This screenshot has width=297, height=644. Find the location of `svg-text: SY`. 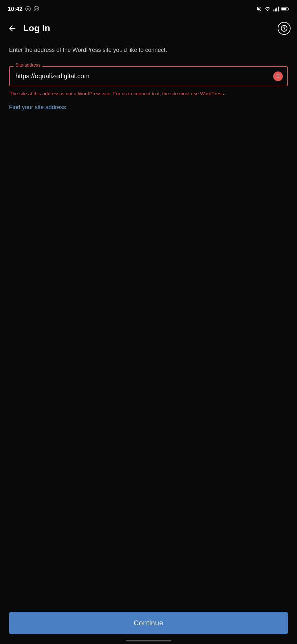

svg-text: SY is located at coordinates (37, 9).